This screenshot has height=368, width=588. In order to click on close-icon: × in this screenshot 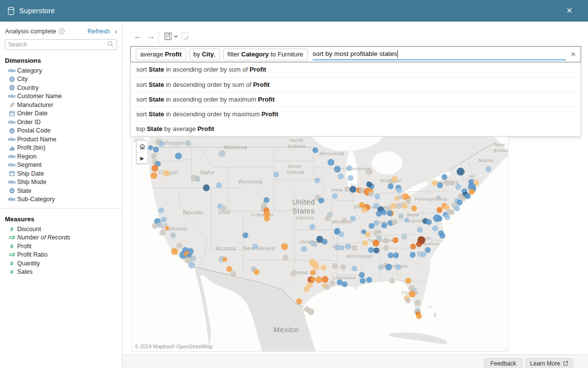, I will do `click(569, 10)`.